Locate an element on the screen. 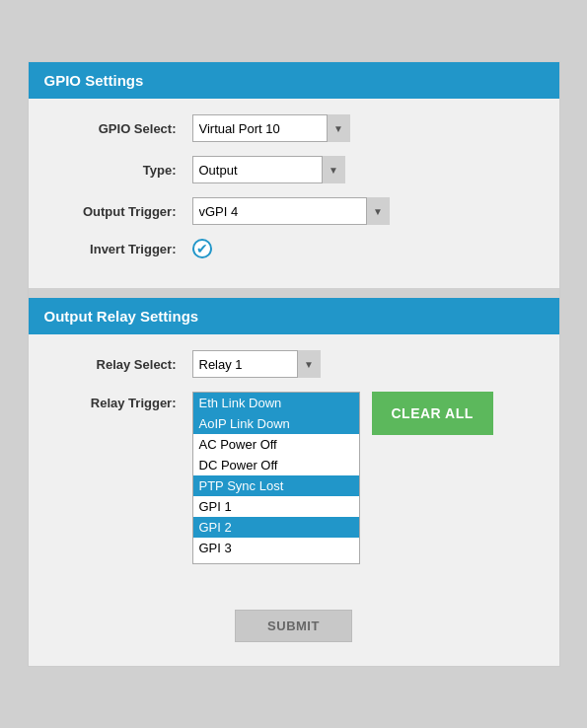 The height and width of the screenshot is (728, 587). type-row: Type: Output Input ▼ is located at coordinates (294, 170).